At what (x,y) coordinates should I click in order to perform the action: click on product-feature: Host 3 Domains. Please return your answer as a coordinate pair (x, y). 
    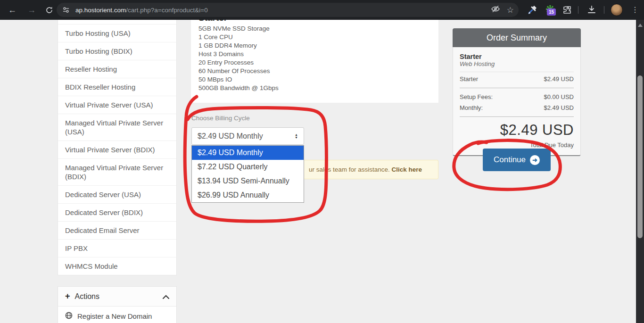
    Looking at the image, I should click on (315, 54).